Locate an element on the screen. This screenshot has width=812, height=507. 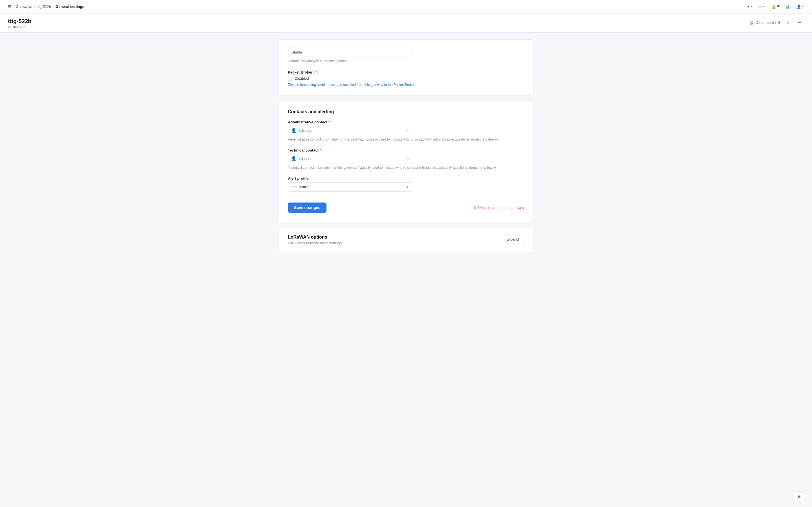
favorite-btn: ☆ is located at coordinates (788, 23).